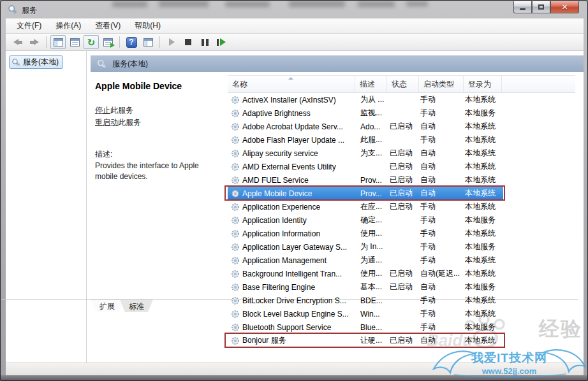 Image resolution: width=588 pixels, height=381 pixels. I want to click on service-description: 在应..., so click(375, 206).